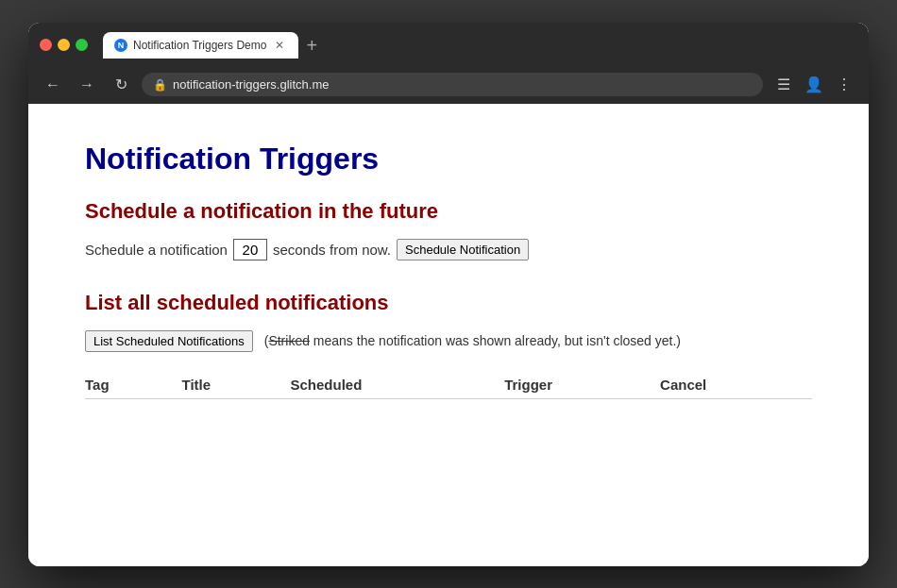  I want to click on col-header-cancel: Cancel, so click(736, 385).